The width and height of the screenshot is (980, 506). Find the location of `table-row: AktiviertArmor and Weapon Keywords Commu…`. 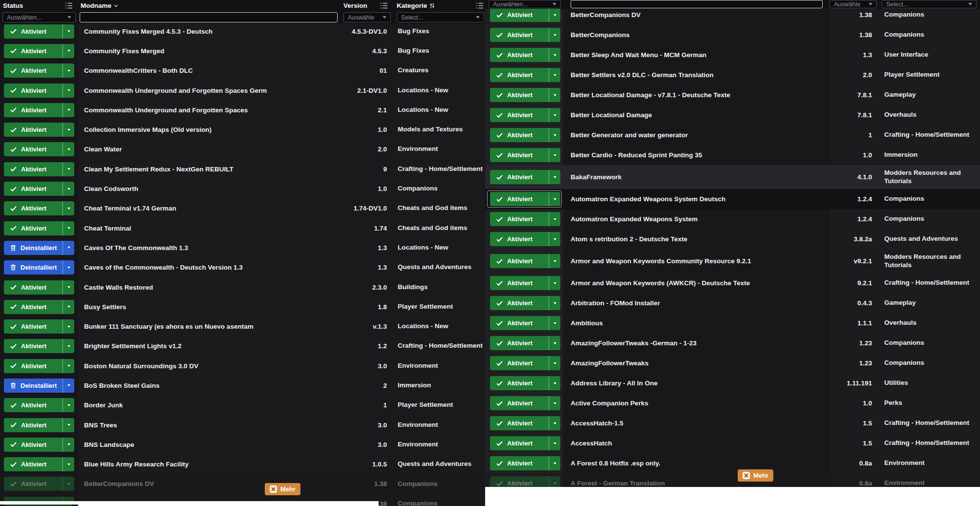

table-row: AktiviertArmor and Weapon Keywords Commu… is located at coordinates (733, 261).